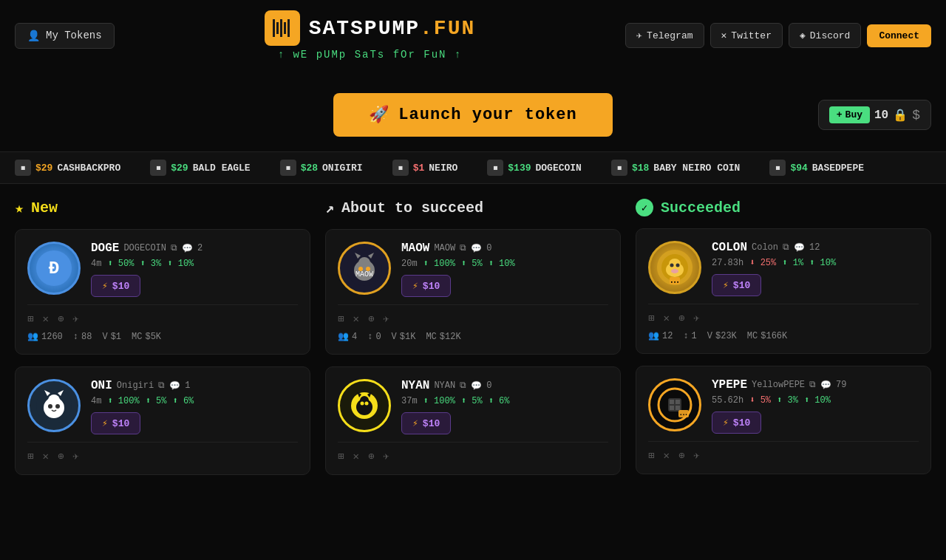 This screenshot has height=560, width=946. What do you see at coordinates (695, 336) in the screenshot?
I see `colon-trades: 1` at bounding box center [695, 336].